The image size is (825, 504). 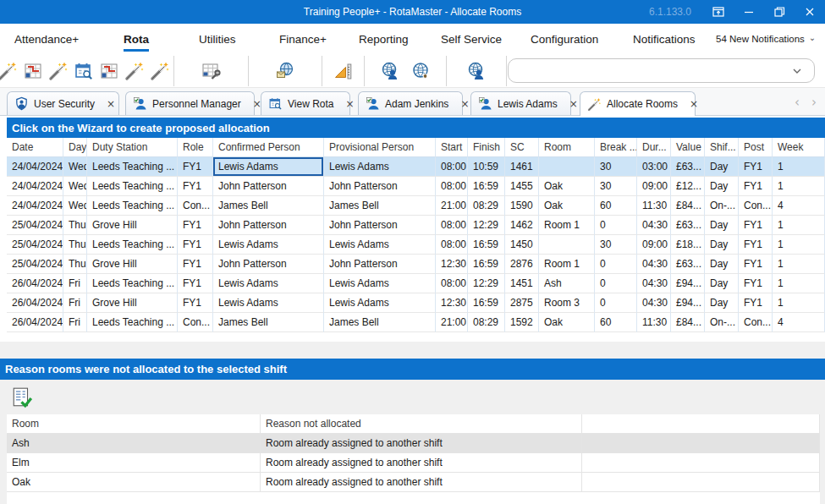 What do you see at coordinates (269, 323) in the screenshot?
I see `table-cell: James Bell` at bounding box center [269, 323].